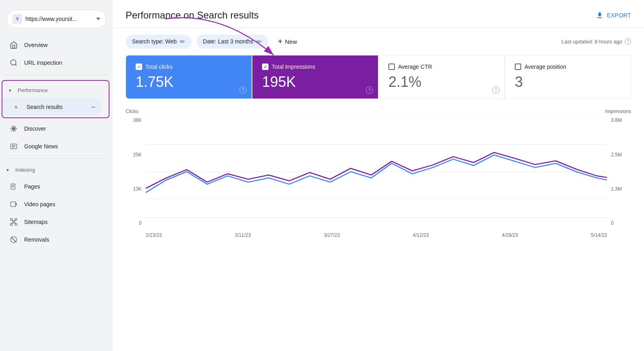  What do you see at coordinates (134, 155) in the screenshot?
I see `y-left-1: 25K` at bounding box center [134, 155].